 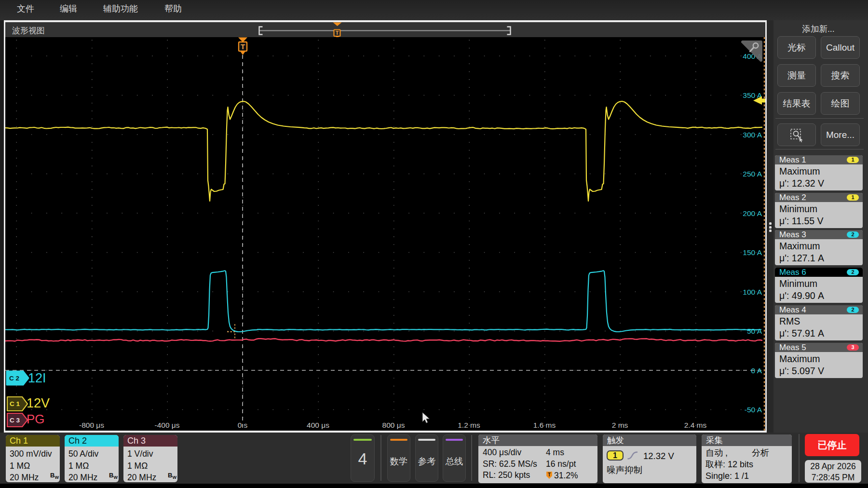 What do you see at coordinates (37, 378) in the screenshot?
I see `svg-text: 12I` at bounding box center [37, 378].